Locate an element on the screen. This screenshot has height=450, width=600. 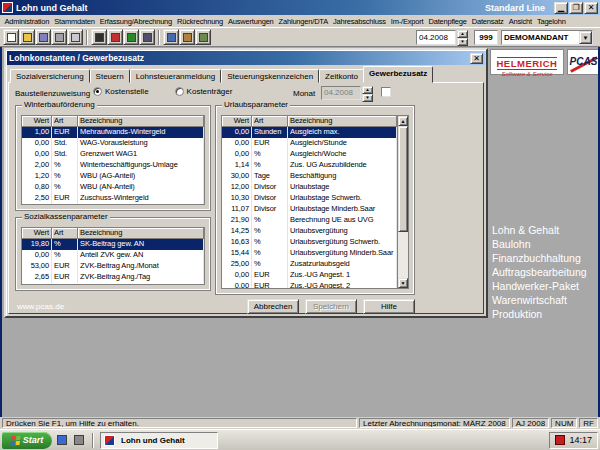
table-row: 10,30 Divisor Urlaubstage Schwerb. is located at coordinates (310, 198).